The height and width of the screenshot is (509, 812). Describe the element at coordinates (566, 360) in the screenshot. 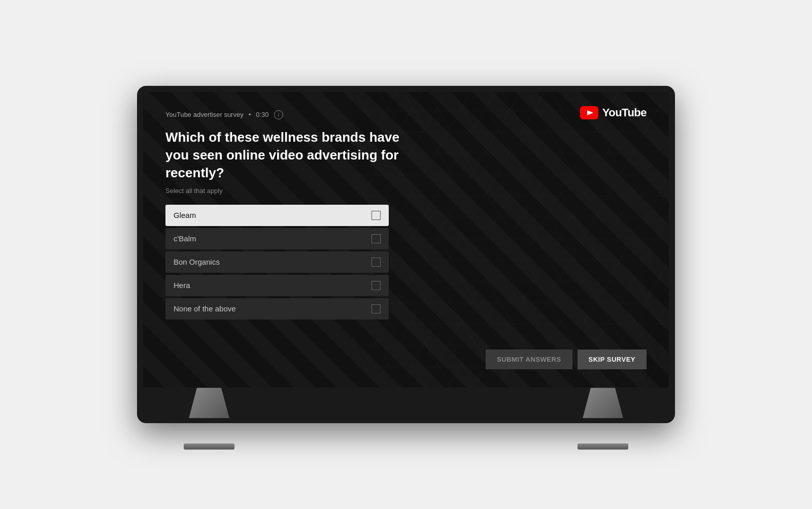

I see `bottom-actions: SUBMIT ANSWERS SKIP SURVEY` at that location.